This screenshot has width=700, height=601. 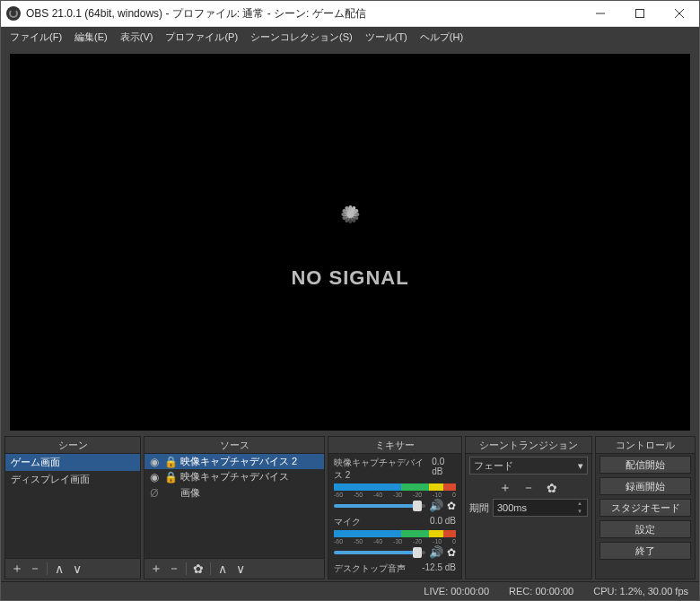 What do you see at coordinates (92, 38) in the screenshot?
I see `menu-edit: 編集(E)` at bounding box center [92, 38].